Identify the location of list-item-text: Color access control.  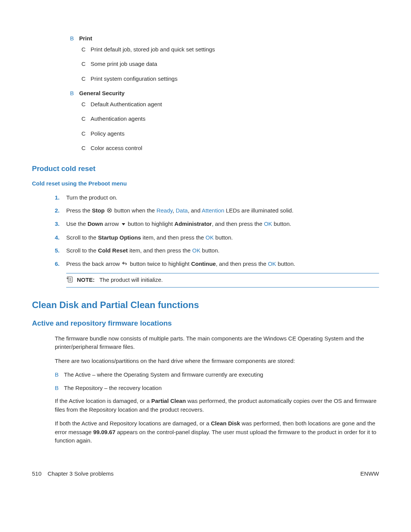
(116, 149).